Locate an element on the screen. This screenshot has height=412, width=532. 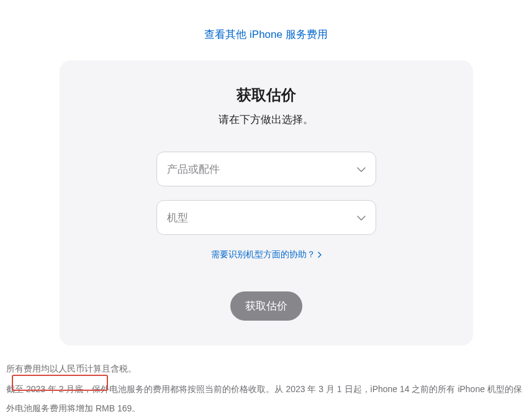
card-subtitle: 请在下方做出选择。 is located at coordinates (266, 119).